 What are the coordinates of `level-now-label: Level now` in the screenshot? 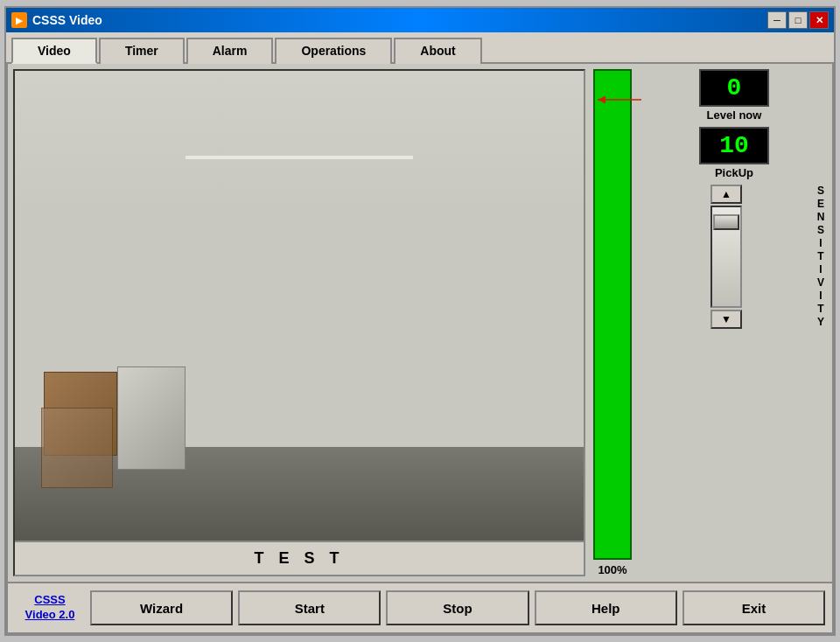 It's located at (735, 115).